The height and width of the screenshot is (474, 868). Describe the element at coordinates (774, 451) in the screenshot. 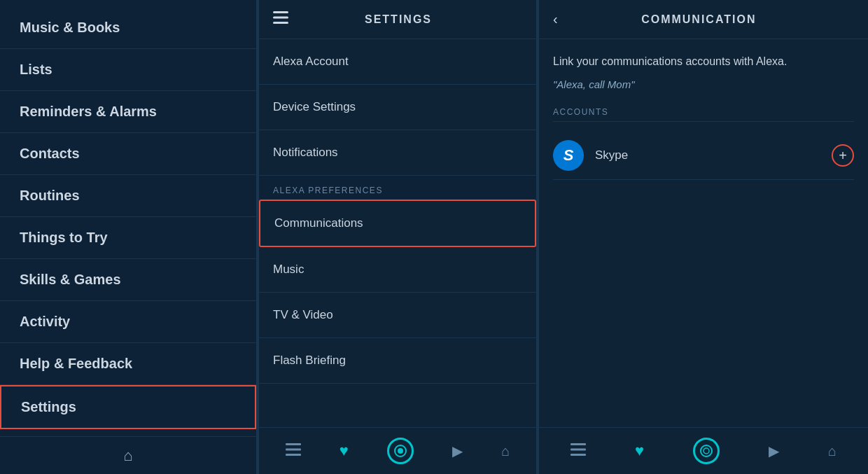

I see `play-icon-right: ▶` at that location.